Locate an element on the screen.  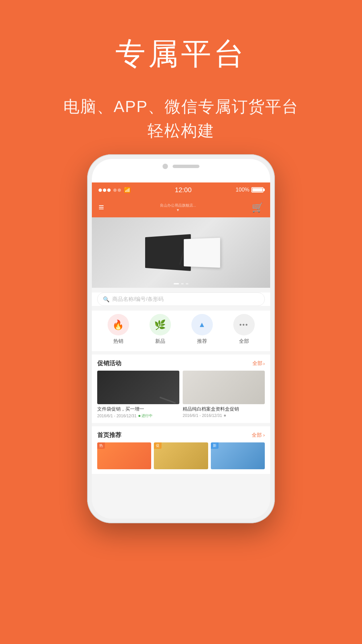
search-placeholder-text: 商品名称/编号/条形码 is located at coordinates (138, 299).